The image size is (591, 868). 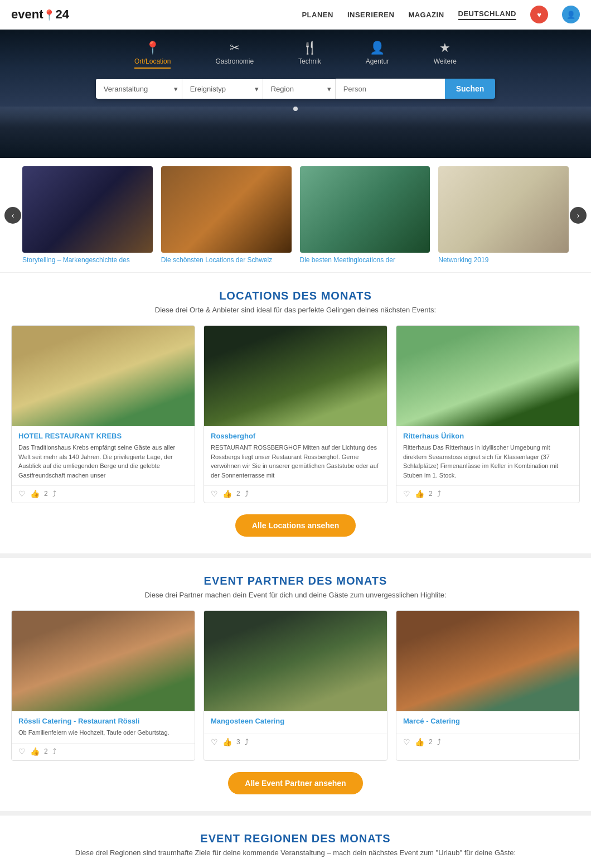 I want to click on location-card-1-like-icon: 👍, so click(x=35, y=494).